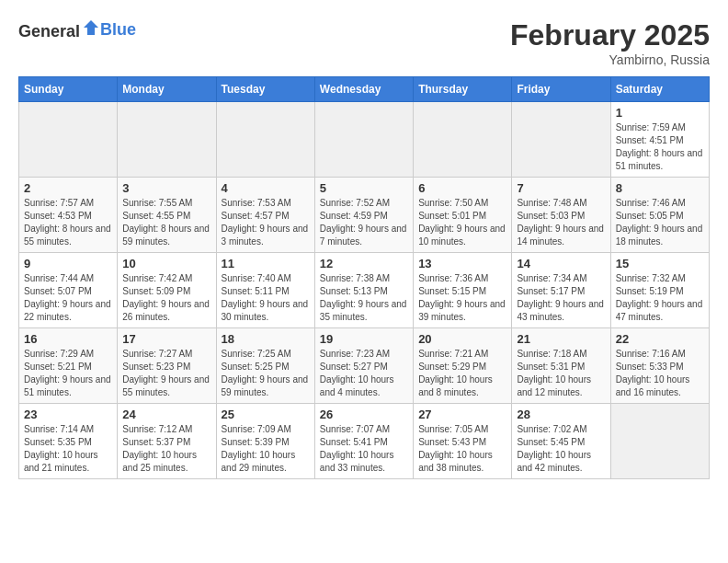  What do you see at coordinates (364, 215) in the screenshot?
I see `calendar-week-row: 2Sunrise: 7:57 AM Sunset: 4:53 PM Daylig…` at bounding box center [364, 215].